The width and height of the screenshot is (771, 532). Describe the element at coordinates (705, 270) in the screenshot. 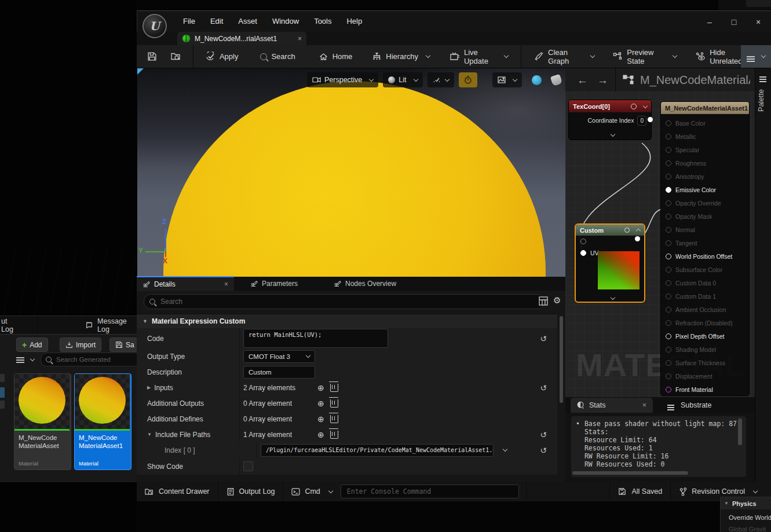

I see `material-input-pin: Subsurface Color` at that location.